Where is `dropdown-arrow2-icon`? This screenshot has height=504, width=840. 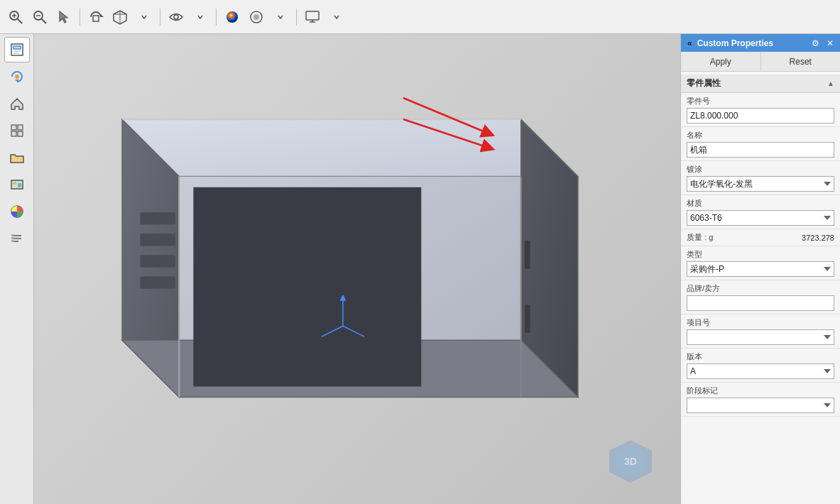 dropdown-arrow2-icon is located at coordinates (200, 17).